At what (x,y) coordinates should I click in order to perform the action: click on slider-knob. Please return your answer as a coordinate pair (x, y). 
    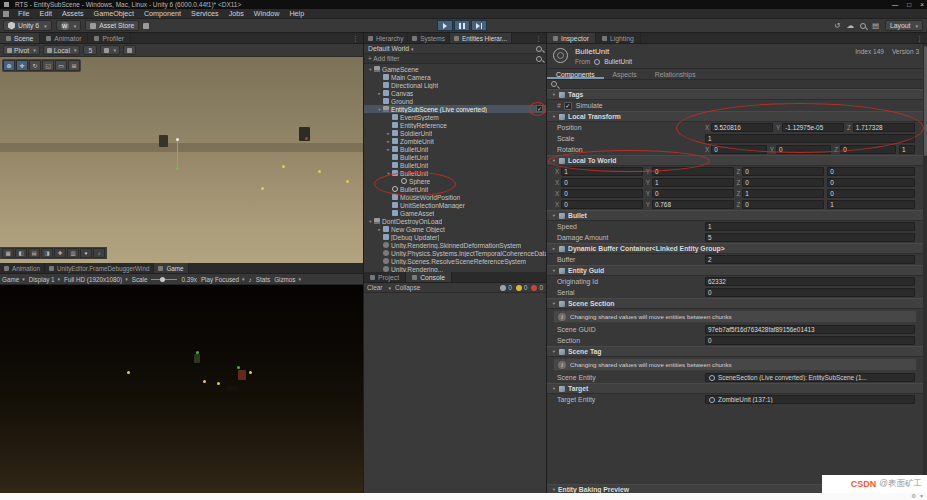
    Looking at the image, I should click on (162, 280).